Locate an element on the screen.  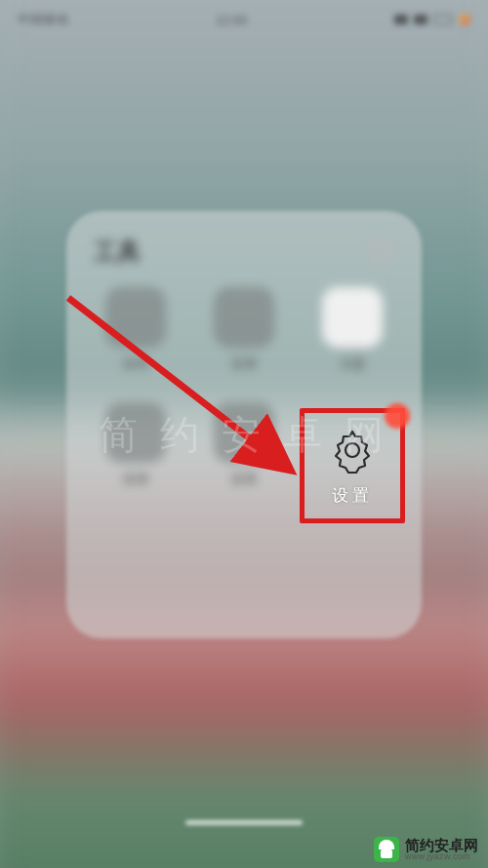
folder-title: 工具 is located at coordinates (117, 252).